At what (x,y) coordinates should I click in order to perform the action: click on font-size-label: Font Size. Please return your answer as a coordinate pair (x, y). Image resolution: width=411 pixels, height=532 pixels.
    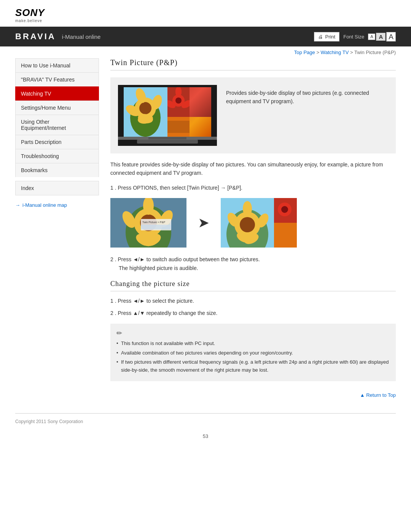
    Looking at the image, I should click on (354, 37).